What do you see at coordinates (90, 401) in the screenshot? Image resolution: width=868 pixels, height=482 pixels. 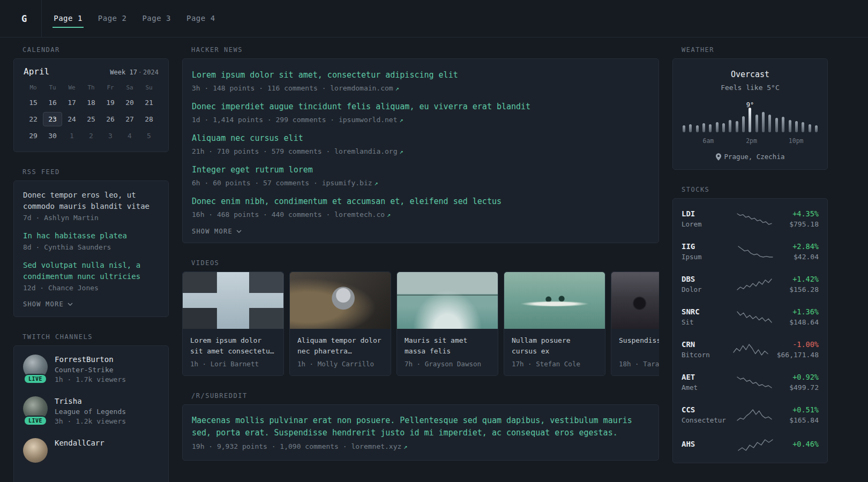 I see `channel-name: Trisha` at bounding box center [90, 401].